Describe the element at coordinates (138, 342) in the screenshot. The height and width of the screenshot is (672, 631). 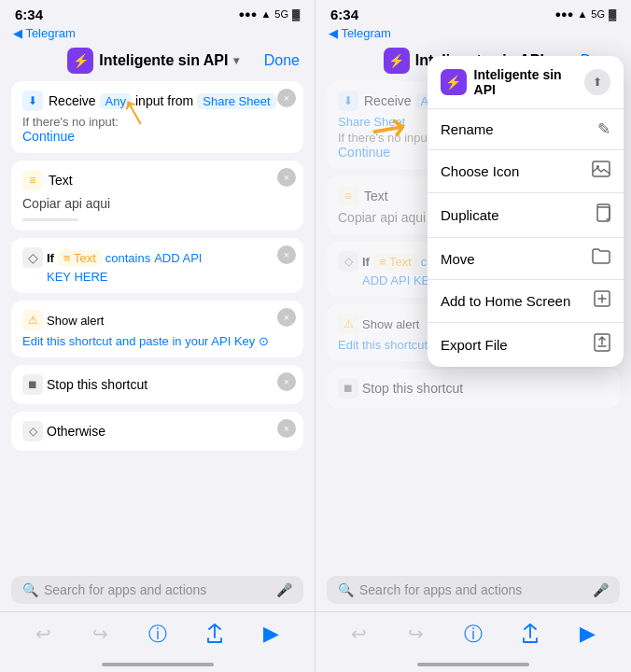
I see `left-alert-link: Edit this shortcut and paste in your API…` at that location.